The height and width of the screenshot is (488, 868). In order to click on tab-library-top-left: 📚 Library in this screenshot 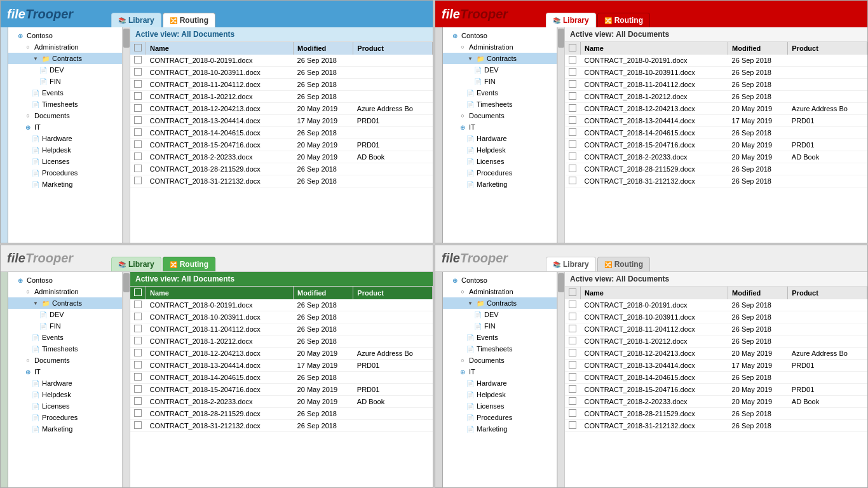, I will do `click(136, 20)`.